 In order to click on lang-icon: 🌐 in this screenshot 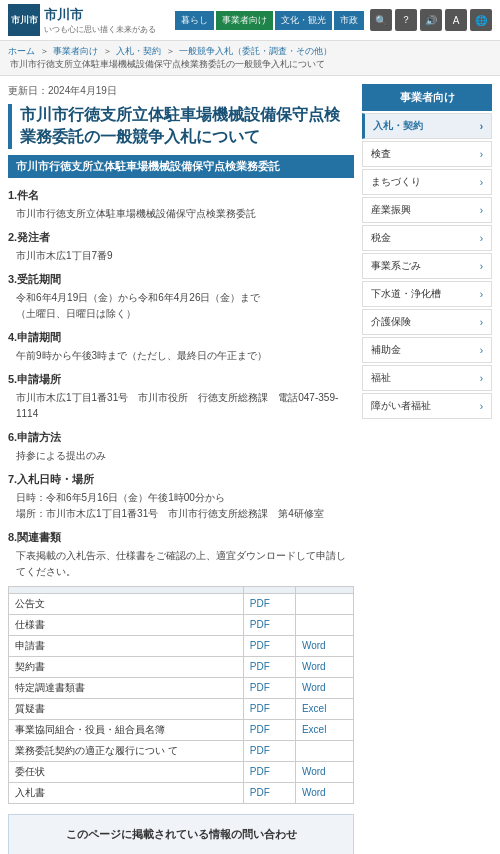, I will do `click(481, 20)`.